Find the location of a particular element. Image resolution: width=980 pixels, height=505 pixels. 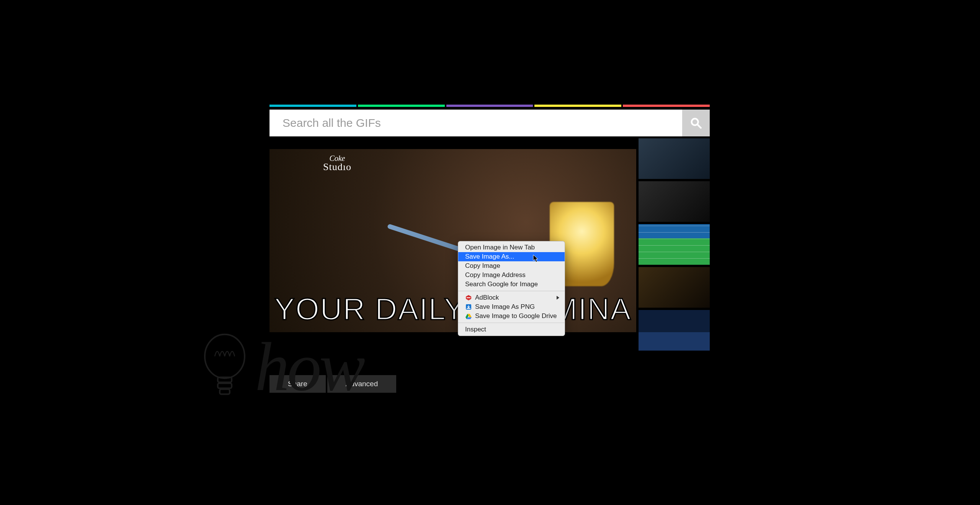

watermark-line2: Studıo is located at coordinates (337, 167).